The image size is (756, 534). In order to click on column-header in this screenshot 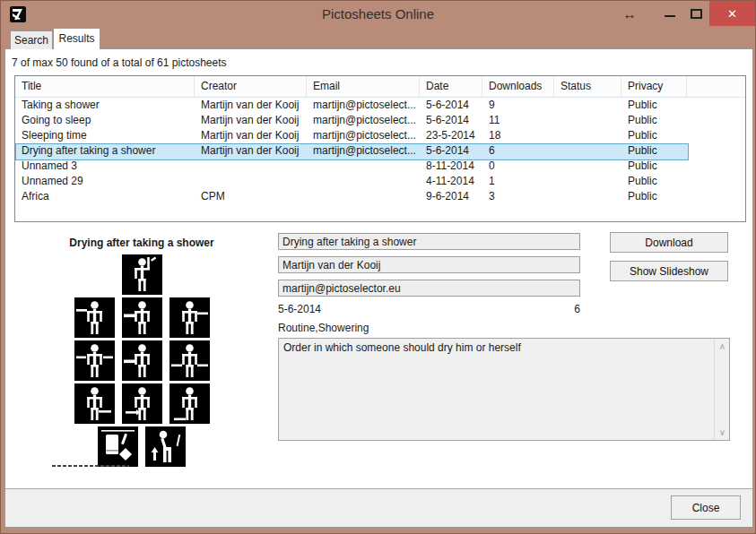, I will do `click(717, 86)`.